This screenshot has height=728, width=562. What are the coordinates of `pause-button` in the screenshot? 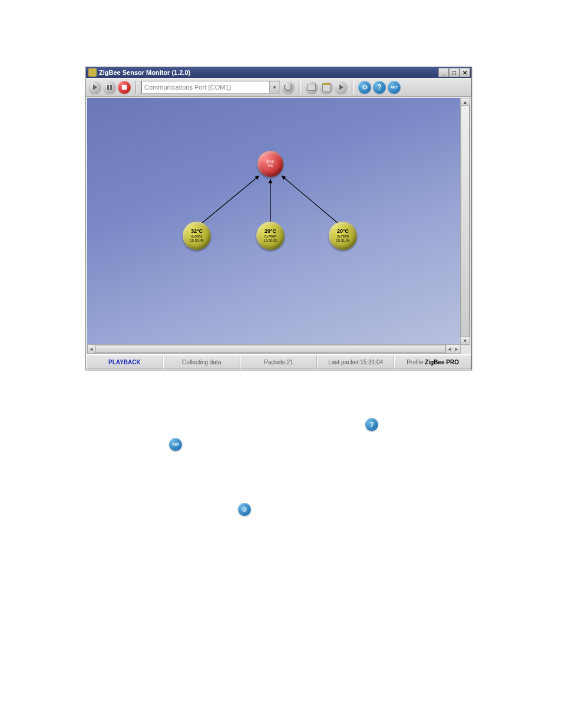 It's located at (110, 87).